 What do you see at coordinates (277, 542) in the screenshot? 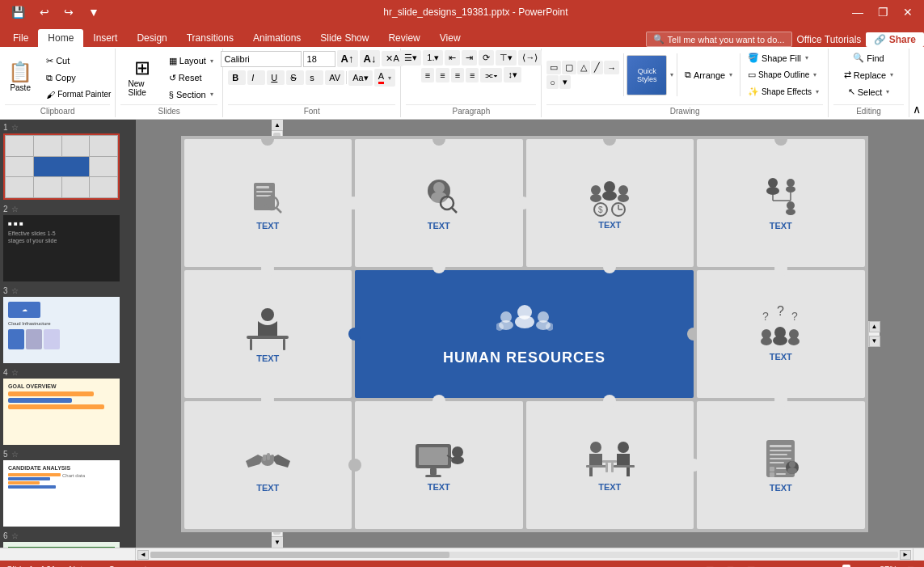
I see `scroll-down-button: ▼` at bounding box center [277, 542].